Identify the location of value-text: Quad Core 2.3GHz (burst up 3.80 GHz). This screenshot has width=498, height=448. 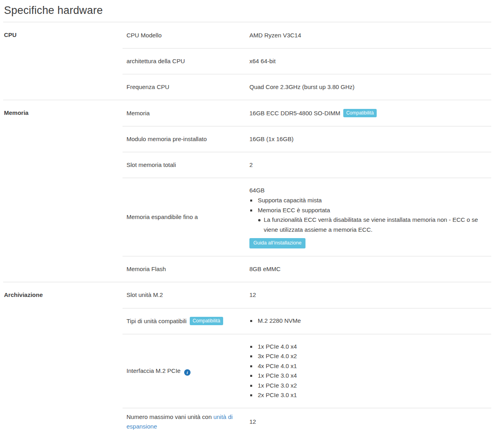
(302, 87).